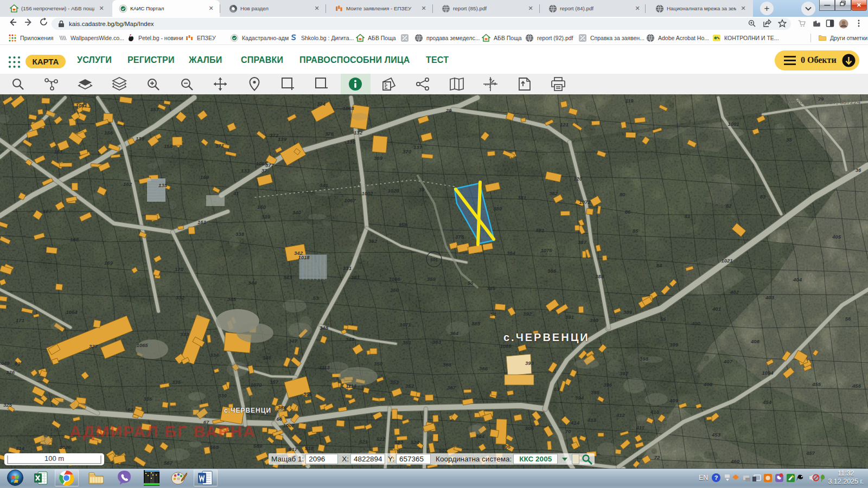 The width and height of the screenshot is (868, 488). Describe the element at coordinates (168, 146) in the screenshot. I see `svg-text: 158` at that location.